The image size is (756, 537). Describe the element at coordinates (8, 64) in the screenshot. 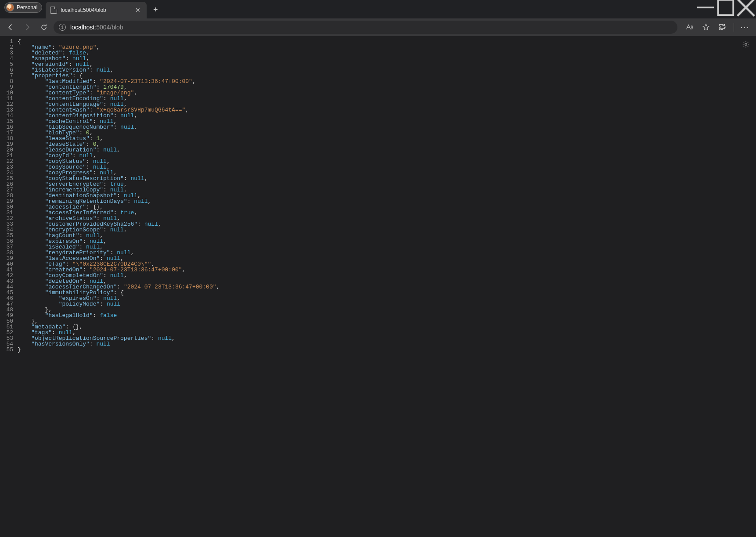

I see `line-number: 5` at that location.